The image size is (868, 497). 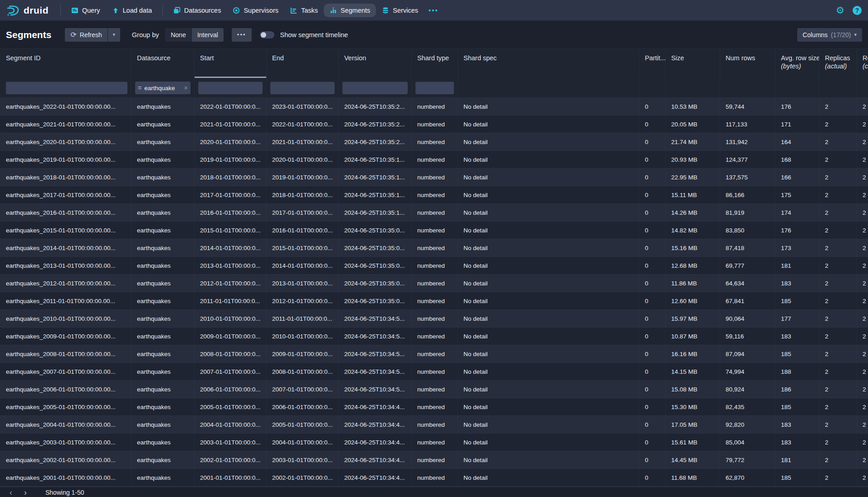 I want to click on nav-item-supervisors: Supervisors, so click(x=256, y=10).